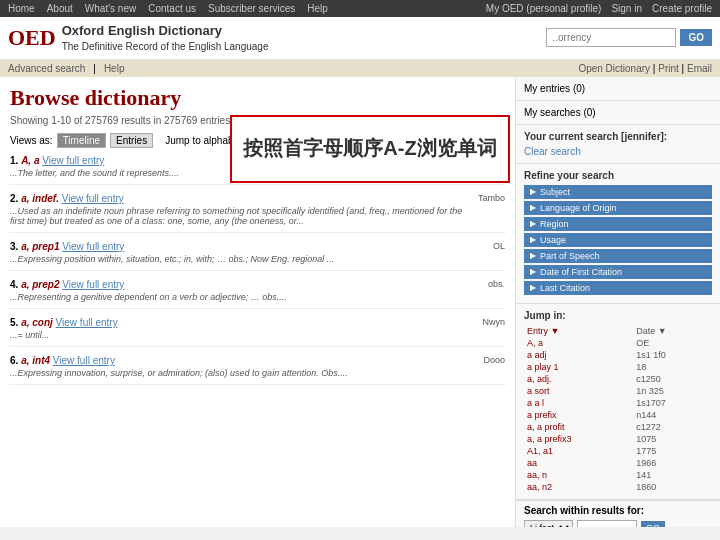  What do you see at coordinates (370, 149) in the screenshot?
I see `chinese-overlay: 按照首字母顺序A-Z浏览单词` at bounding box center [370, 149].